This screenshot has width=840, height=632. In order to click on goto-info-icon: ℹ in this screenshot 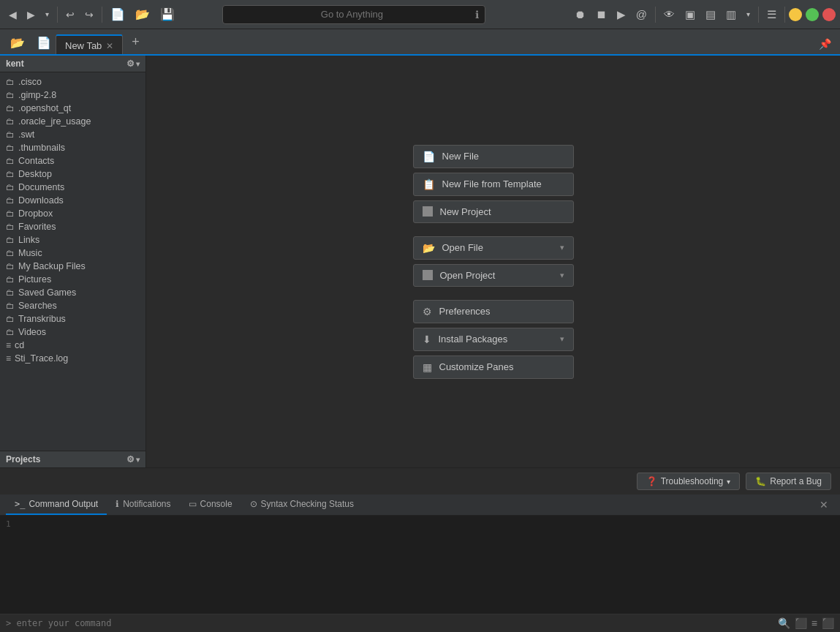, I will do `click(477, 15)`.